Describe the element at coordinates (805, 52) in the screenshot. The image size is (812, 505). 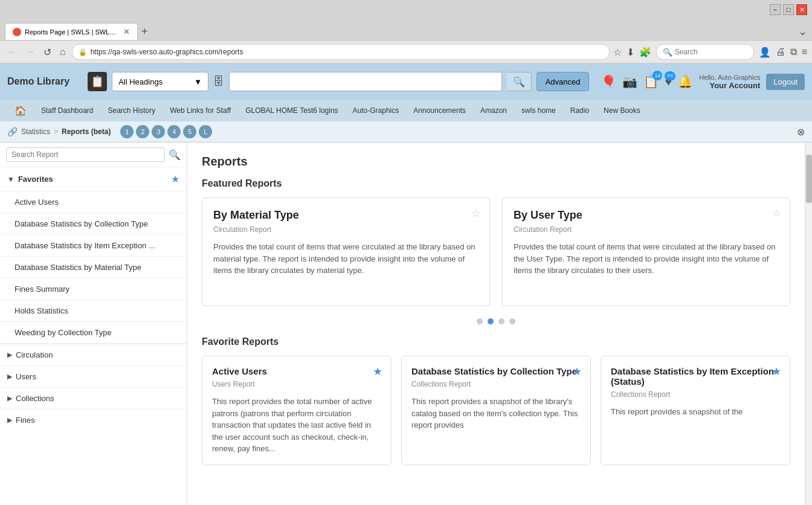
I see `menu-icon: ≡` at that location.